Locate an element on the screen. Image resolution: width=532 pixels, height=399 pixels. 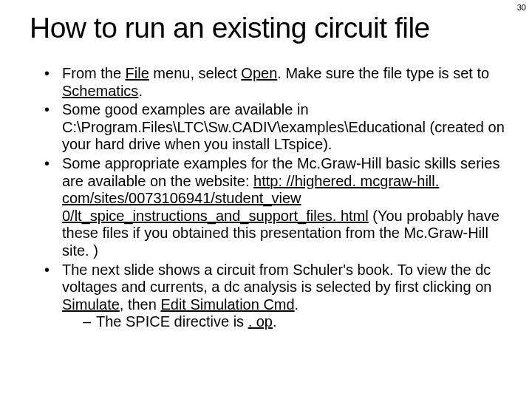
list-item: From the File menu, select Open. Make su… is located at coordinates (279, 83).